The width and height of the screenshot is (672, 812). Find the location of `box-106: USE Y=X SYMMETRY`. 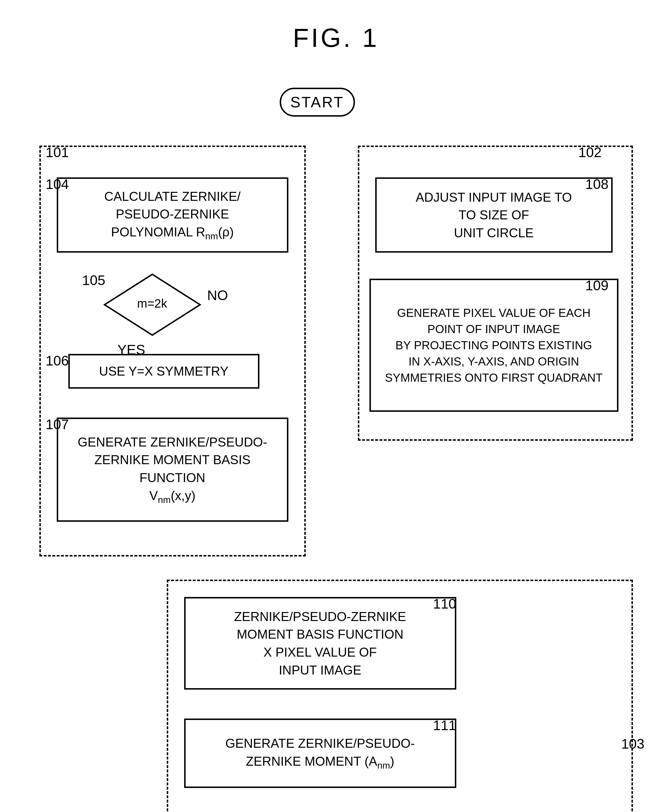

box-106: USE Y=X SYMMETRY is located at coordinates (164, 371).